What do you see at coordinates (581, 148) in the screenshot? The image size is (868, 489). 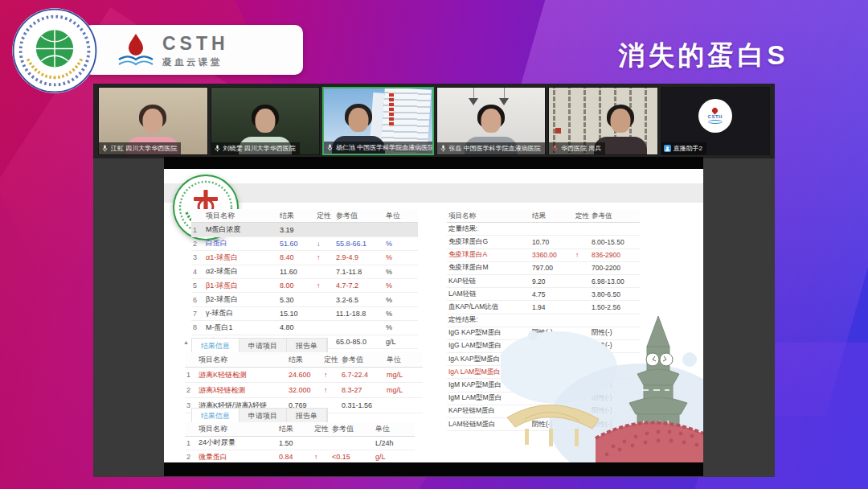 I see `participant-name: 华西医院 周兵` at bounding box center [581, 148].